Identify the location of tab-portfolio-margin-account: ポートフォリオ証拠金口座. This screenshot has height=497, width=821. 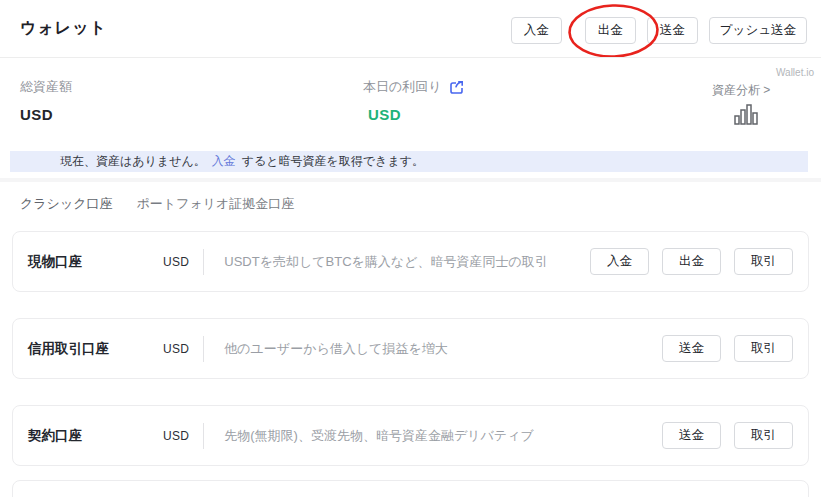
(216, 204).